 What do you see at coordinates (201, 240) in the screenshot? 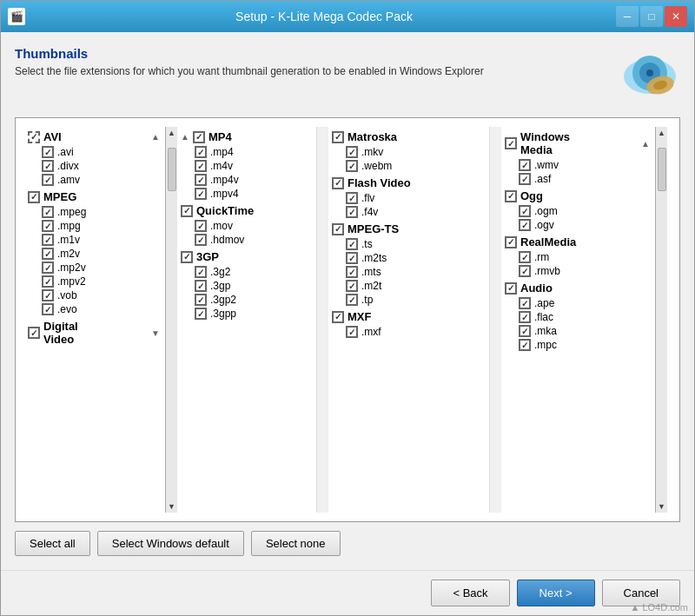
I see `checkbox-hdmov` at bounding box center [201, 240].